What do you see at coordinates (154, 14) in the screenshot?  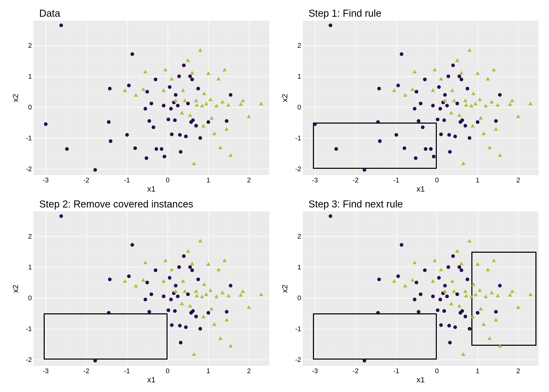 I see `panel-title: Data` at bounding box center [154, 14].